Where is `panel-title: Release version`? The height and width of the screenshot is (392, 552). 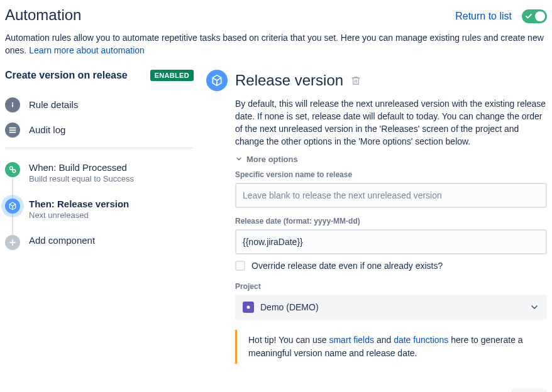
panel-title: Release version is located at coordinates (289, 80).